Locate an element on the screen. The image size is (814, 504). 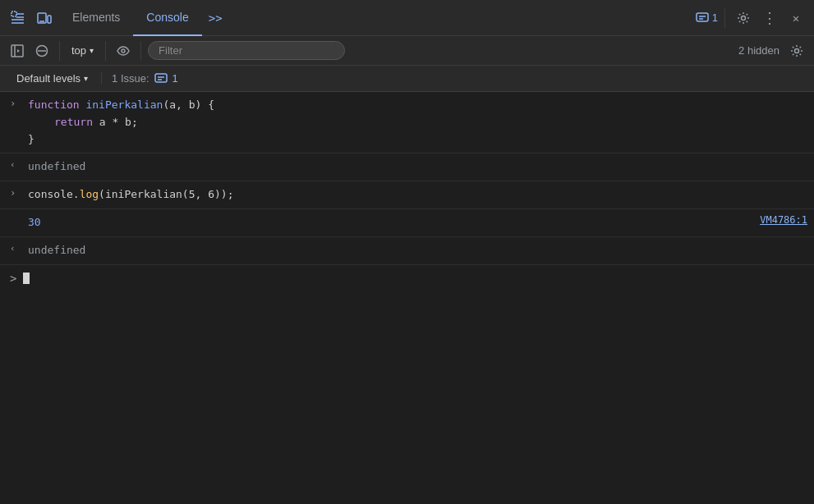
context-selector: top ▾ is located at coordinates (82, 51).